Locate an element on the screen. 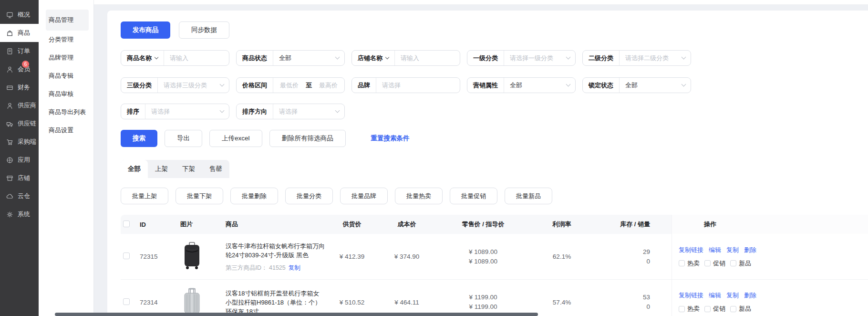 This screenshot has width=868, height=316. product-id: 72314 is located at coordinates (160, 303).